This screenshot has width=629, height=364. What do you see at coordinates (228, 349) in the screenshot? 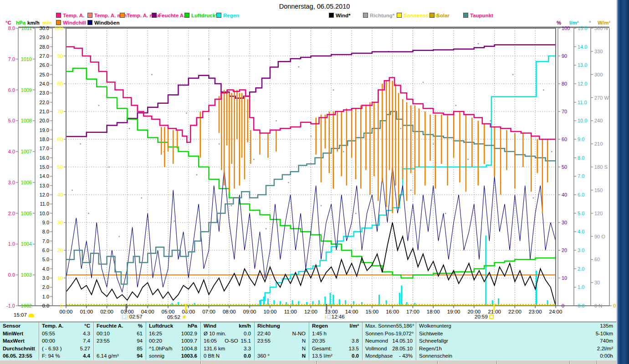
I see `table-cell: 131.6 km3.3` at bounding box center [228, 349].